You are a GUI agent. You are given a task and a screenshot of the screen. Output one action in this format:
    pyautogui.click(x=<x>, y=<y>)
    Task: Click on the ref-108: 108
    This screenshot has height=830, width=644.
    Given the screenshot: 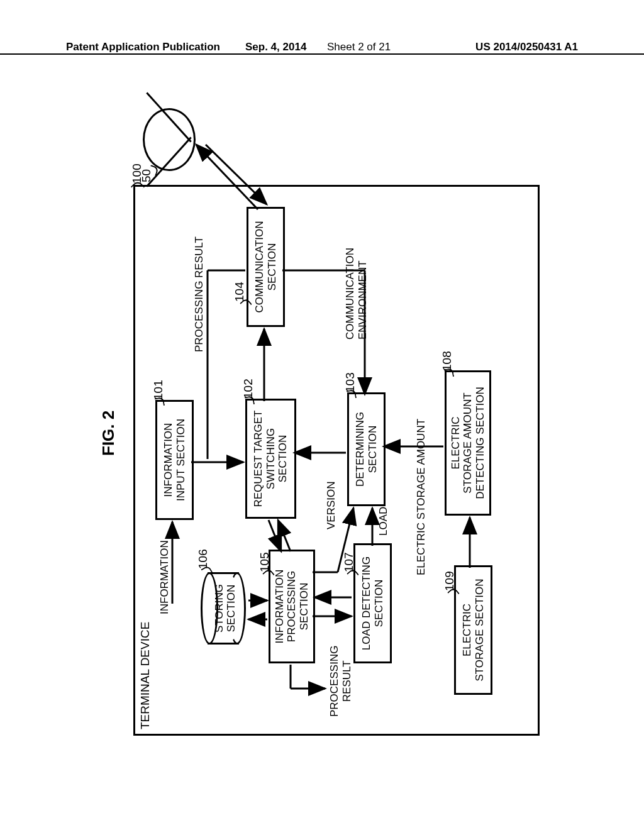 What is the action you would take?
    pyautogui.click(x=447, y=361)
    